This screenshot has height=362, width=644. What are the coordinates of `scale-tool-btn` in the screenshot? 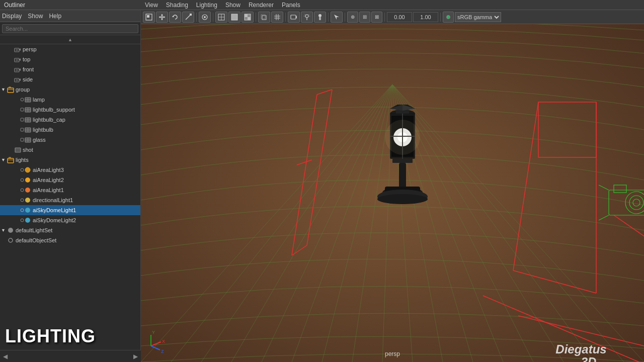 It's located at (188, 17).